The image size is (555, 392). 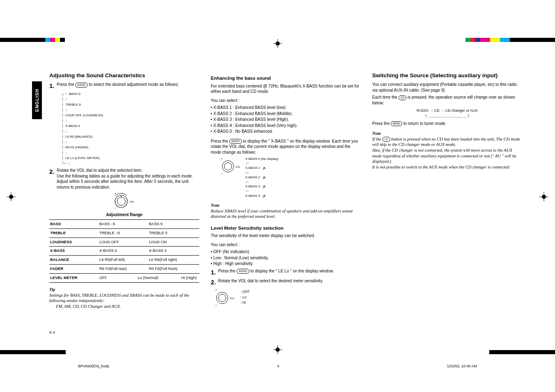 I want to click on speaker-icon: 🔊, so click(x=265, y=196).